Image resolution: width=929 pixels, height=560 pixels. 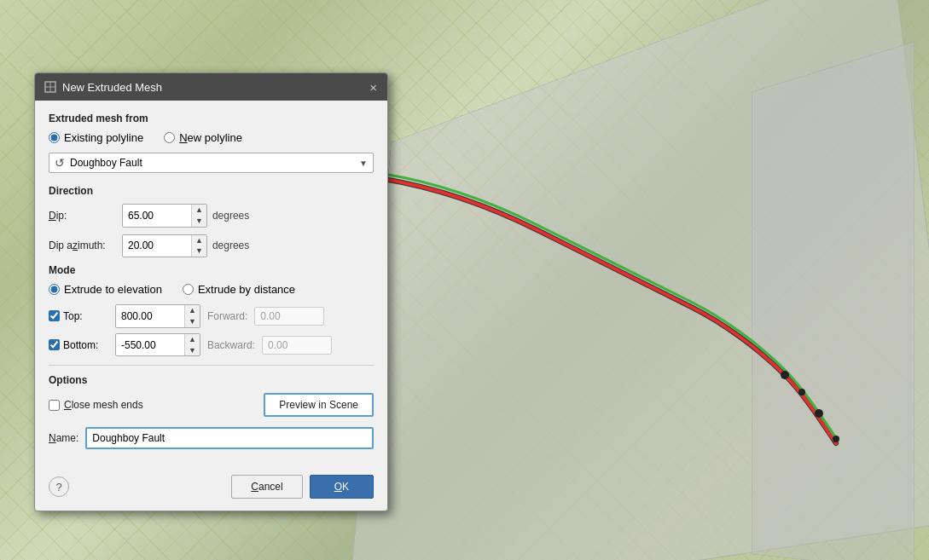 I want to click on dip-azimuth-row: Dip azimuth: ▲ ▼ degrees, so click(x=212, y=246).